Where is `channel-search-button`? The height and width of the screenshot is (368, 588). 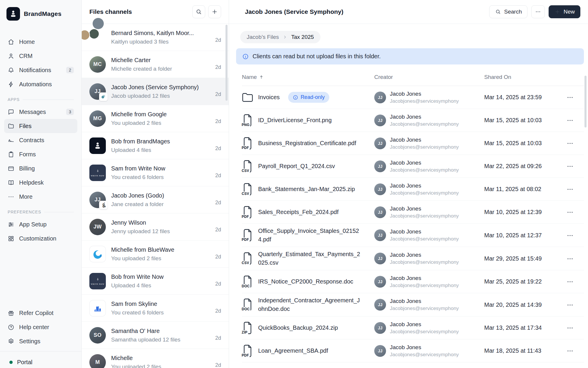 channel-search-button is located at coordinates (199, 12).